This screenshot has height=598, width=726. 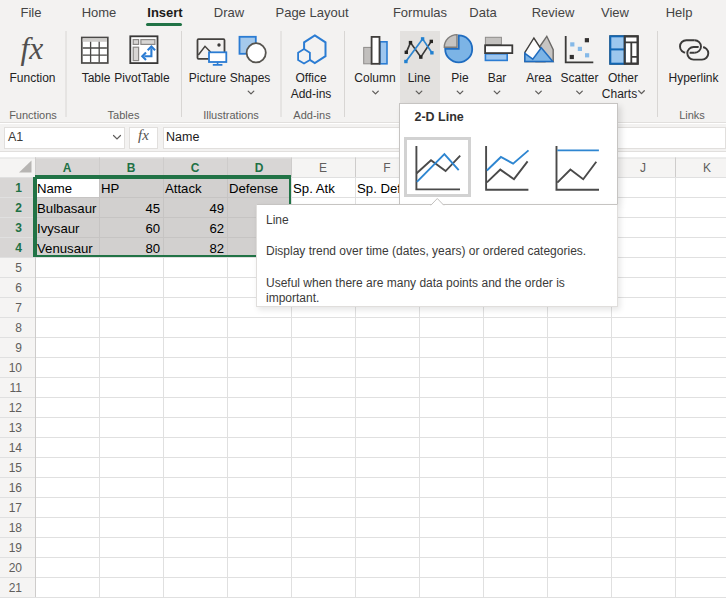 What do you see at coordinates (154, 248) in the screenshot?
I see `svg-text: 80` at bounding box center [154, 248].